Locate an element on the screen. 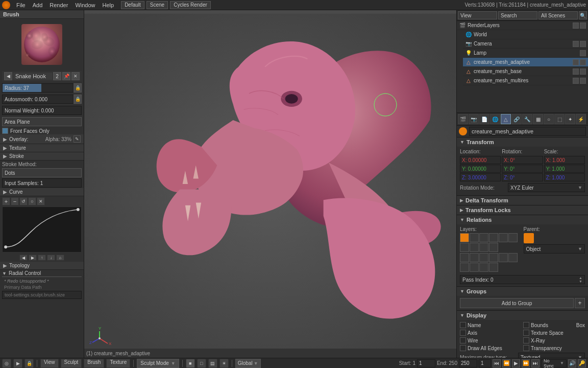  texture-shading-btn: ▤ is located at coordinates (213, 363).